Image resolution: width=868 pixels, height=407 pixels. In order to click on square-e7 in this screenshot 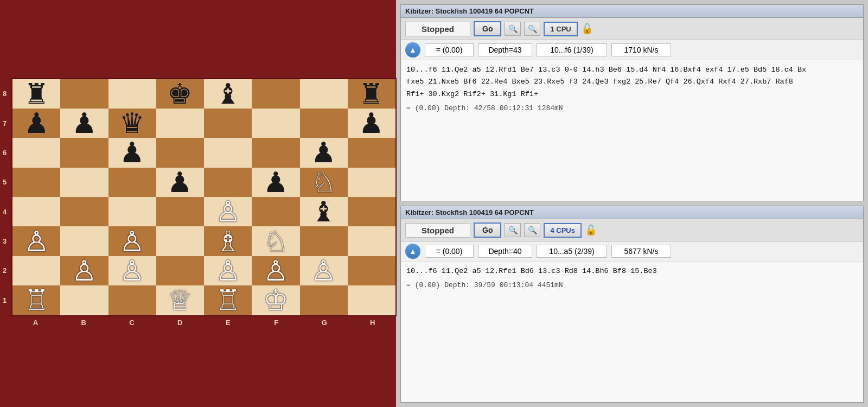, I will do `click(228, 123)`.